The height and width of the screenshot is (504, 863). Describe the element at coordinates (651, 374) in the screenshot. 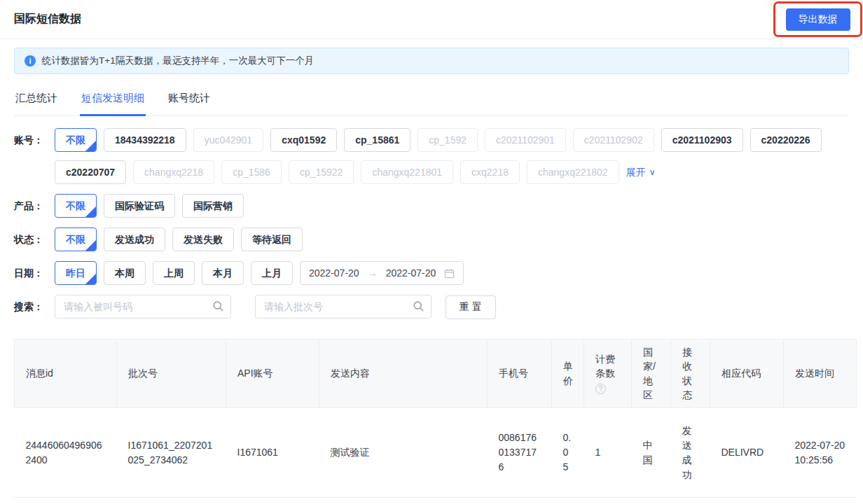

I see `column-header: 国家/地区` at that location.